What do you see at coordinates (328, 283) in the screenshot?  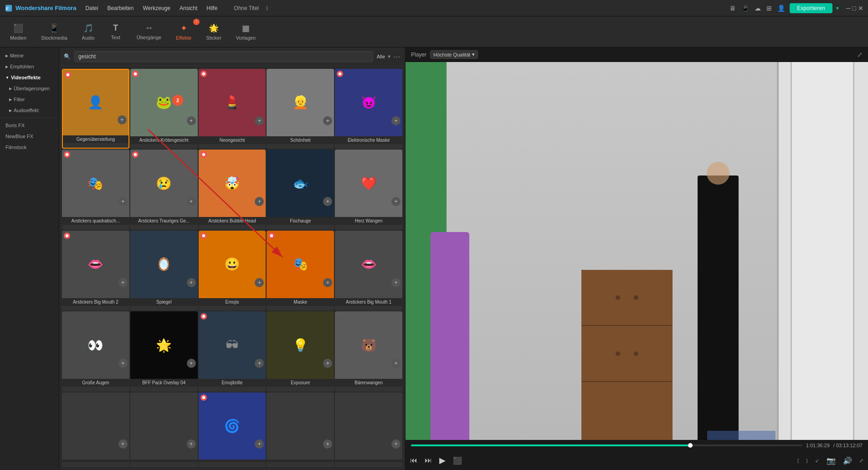 I see `effect-add-btn-maske: +` at bounding box center [328, 283].